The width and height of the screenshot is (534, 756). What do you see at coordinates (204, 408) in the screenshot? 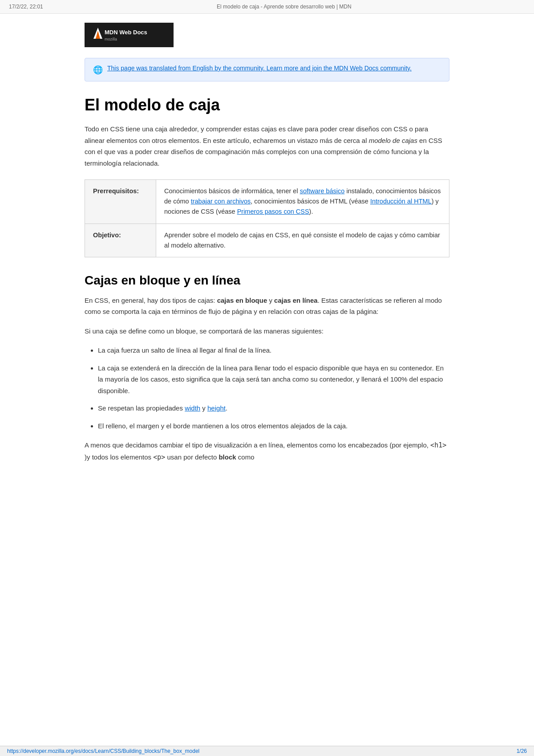
I see `list-item-3-between: y` at bounding box center [204, 408].